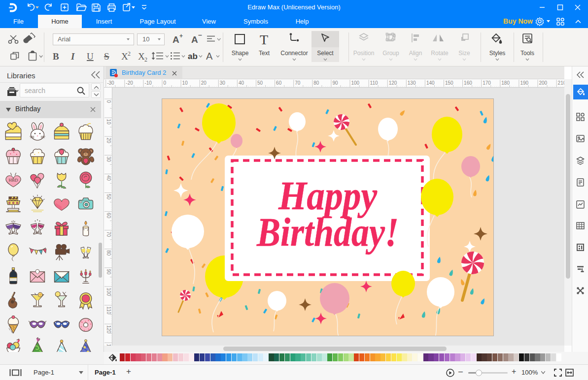  What do you see at coordinates (468, 83) in the screenshot?
I see `svg-text: 160` at bounding box center [468, 83].